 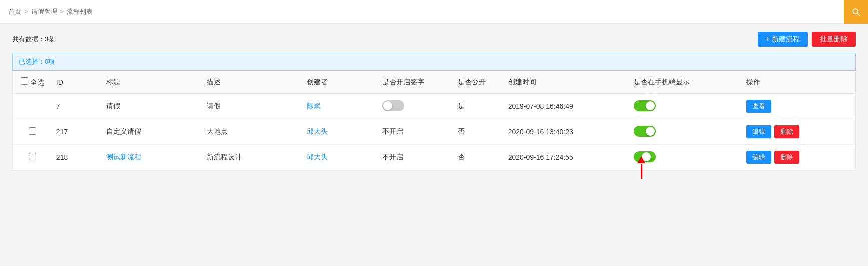 What do you see at coordinates (434, 12) in the screenshot?
I see `top-bar: 首页 > 请假管理 > 流程列表` at bounding box center [434, 12].